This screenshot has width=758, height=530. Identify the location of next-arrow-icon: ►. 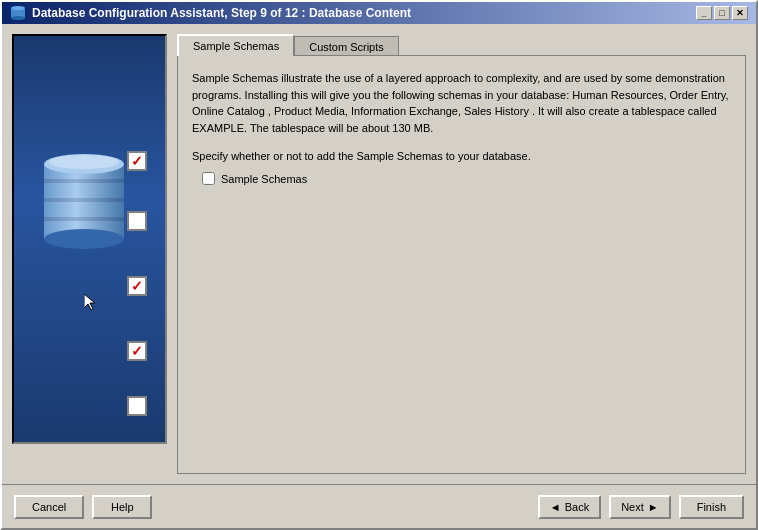
(654, 507).